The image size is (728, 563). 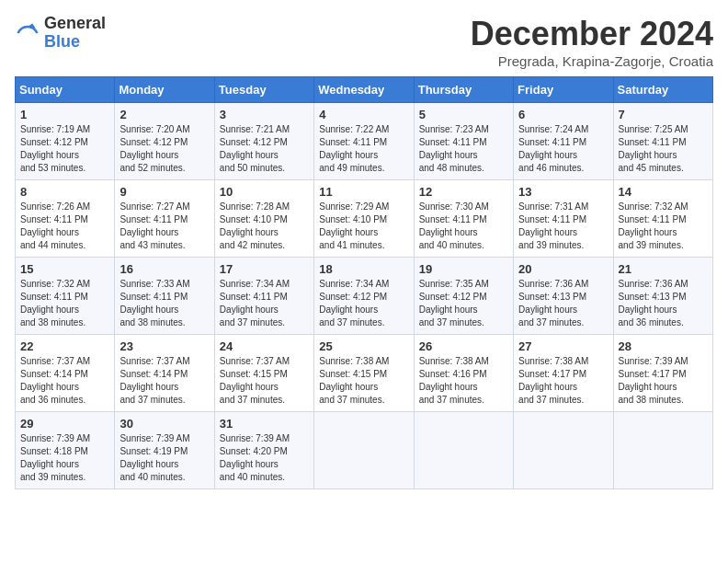 What do you see at coordinates (364, 373) in the screenshot?
I see `calendar-cell: 25 Sunrise: 7:38 AMSunset: 4:15 PMDaylig…` at bounding box center [364, 373].